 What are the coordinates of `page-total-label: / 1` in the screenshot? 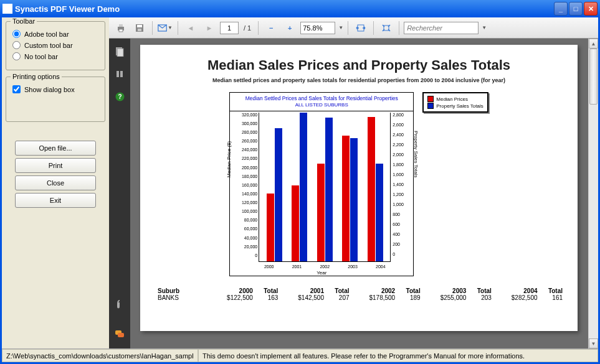 It's located at (247, 28).